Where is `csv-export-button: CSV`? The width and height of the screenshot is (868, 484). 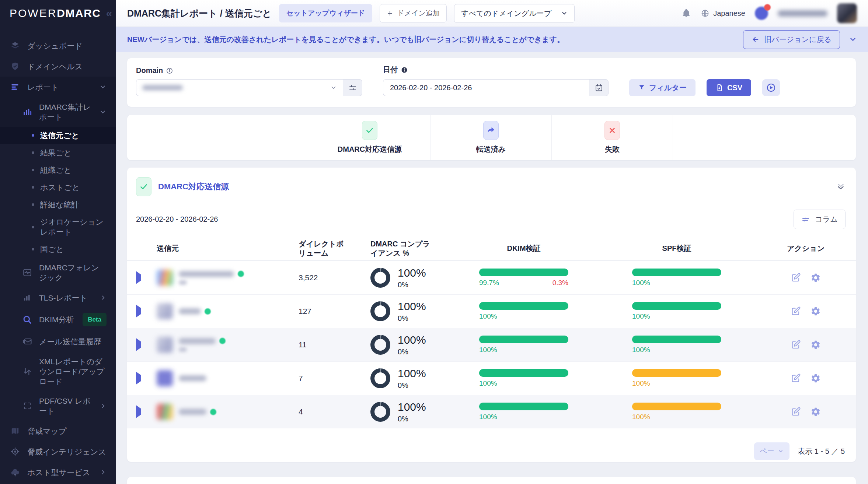
csv-export-button: CSV is located at coordinates (729, 88).